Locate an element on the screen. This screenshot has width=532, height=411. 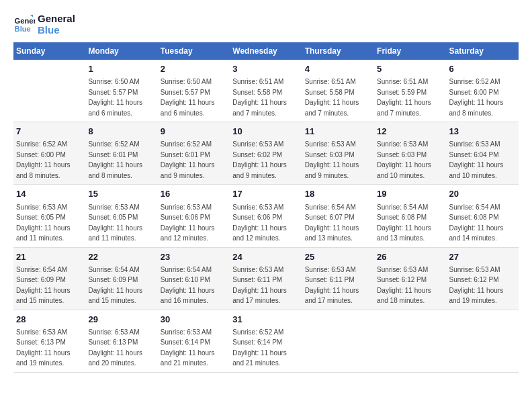
day-number: 5 is located at coordinates (410, 69).